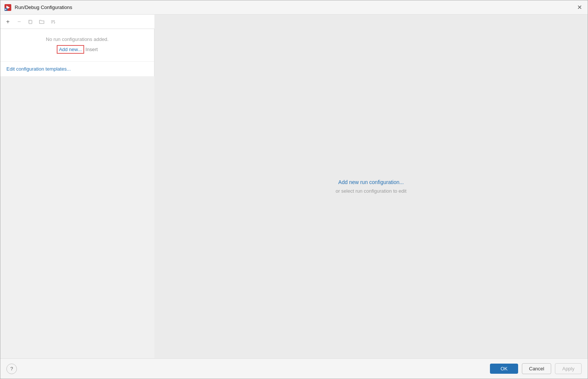 Image resolution: width=588 pixels, height=379 pixels. Describe the element at coordinates (579, 8) in the screenshot. I see `close-button: ✕` at that location.